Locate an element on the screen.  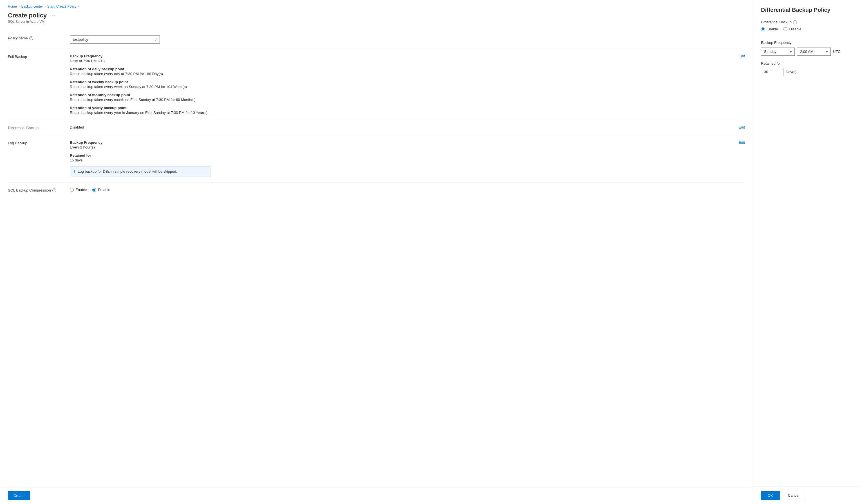
policy-name-section: Policy name i ✓ is located at coordinates (376, 40).